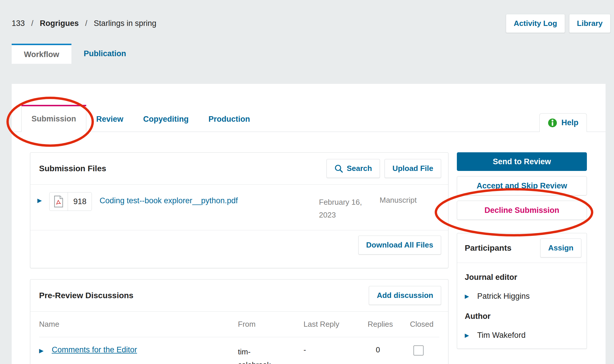  I want to click on discussions-table-header: Name From Last Reply Replies Closed, so click(239, 324).